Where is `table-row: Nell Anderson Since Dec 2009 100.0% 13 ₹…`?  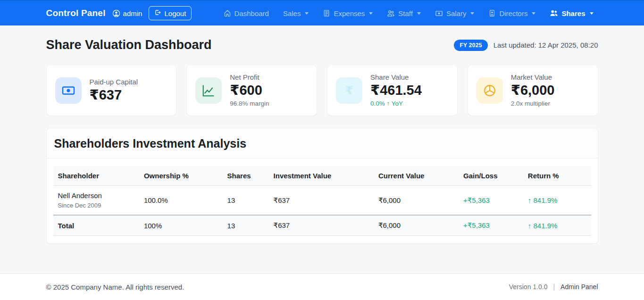
table-row: Nell Anderson Since Dec 2009 100.0% 13 ₹… is located at coordinates (322, 201).